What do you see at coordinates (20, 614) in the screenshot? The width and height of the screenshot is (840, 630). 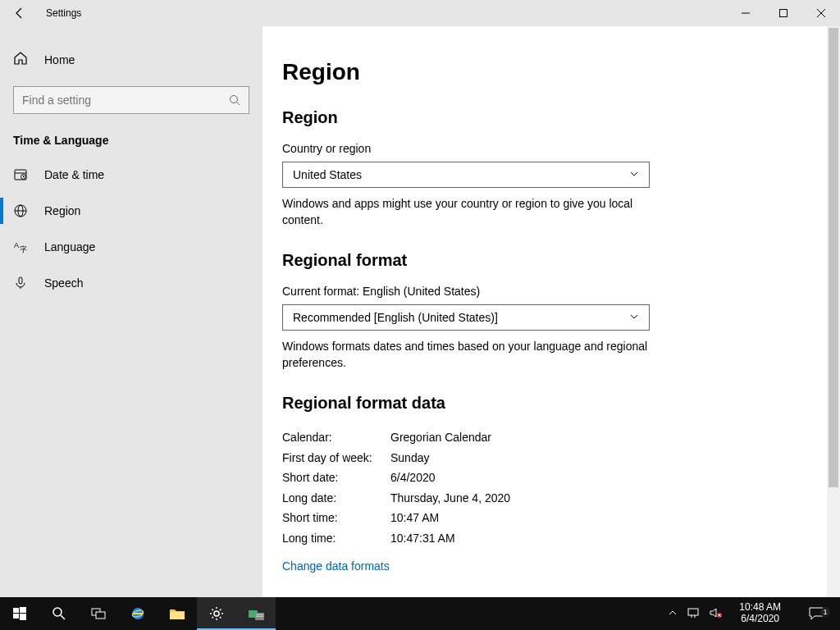 I see `start-button` at bounding box center [20, 614].